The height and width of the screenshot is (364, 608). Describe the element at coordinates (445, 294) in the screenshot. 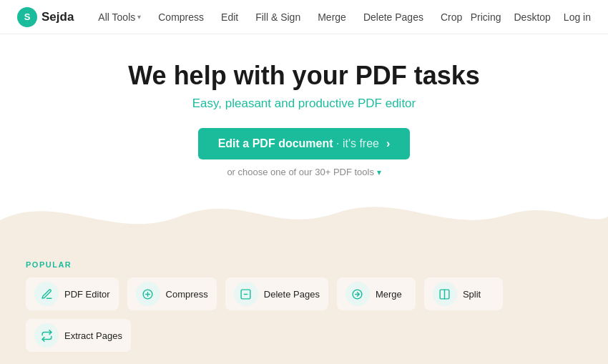

I see `split-icon` at that location.